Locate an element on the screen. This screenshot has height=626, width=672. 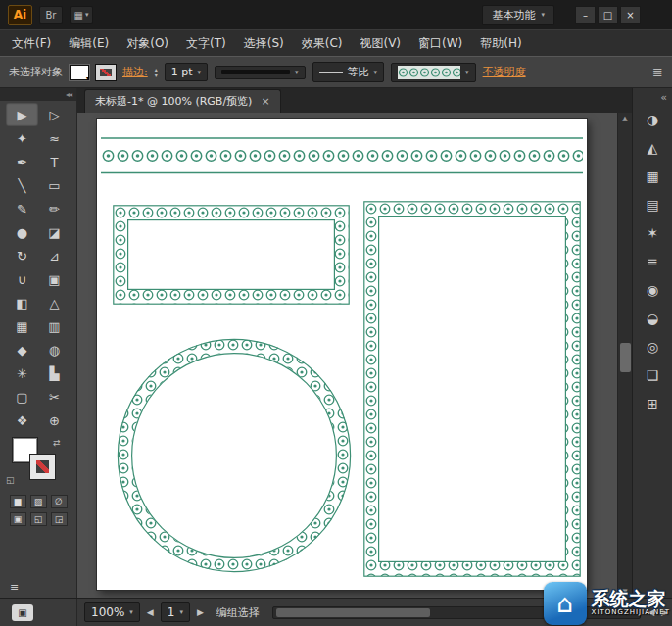
scroll-up-icon: ▲ is located at coordinates (625, 119).